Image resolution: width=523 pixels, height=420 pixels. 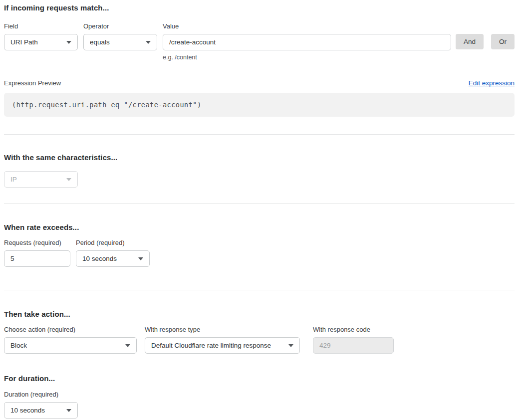 I want to click on expression-preview-label: Expression Preview, so click(x=32, y=83).